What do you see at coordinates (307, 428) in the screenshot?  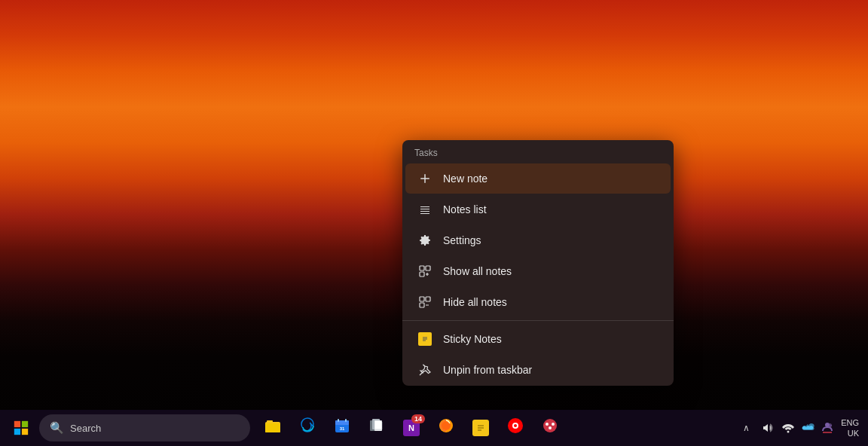 I see `taskbar-app-edge` at bounding box center [307, 428].